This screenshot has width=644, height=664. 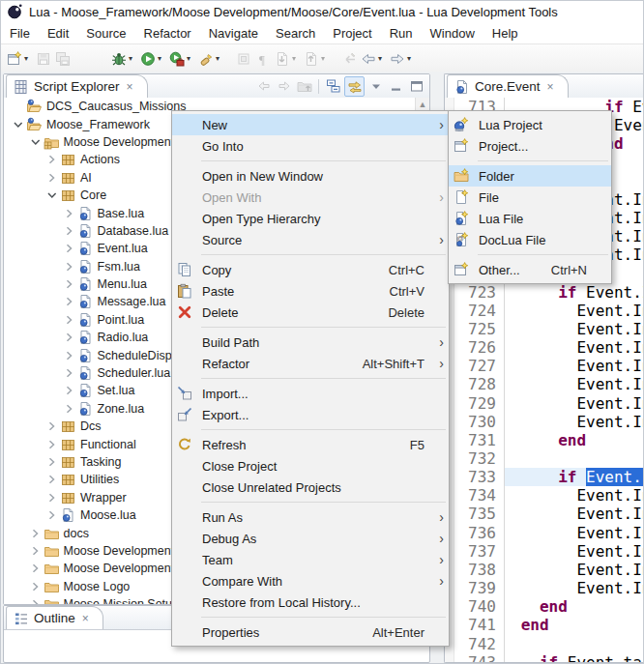 I want to click on context-menu-close-unrelated-projects: Close Unrelated Projects, so click(x=310, y=487).